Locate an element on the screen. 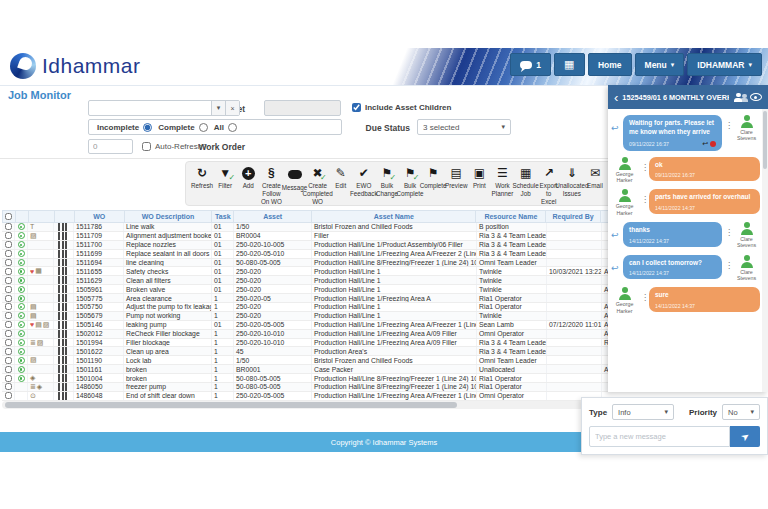 Image resolution: width=768 pixels, height=509 pixels. table-row: 1501622 Clean up area 1 45 Production Ar… is located at coordinates (310, 352).